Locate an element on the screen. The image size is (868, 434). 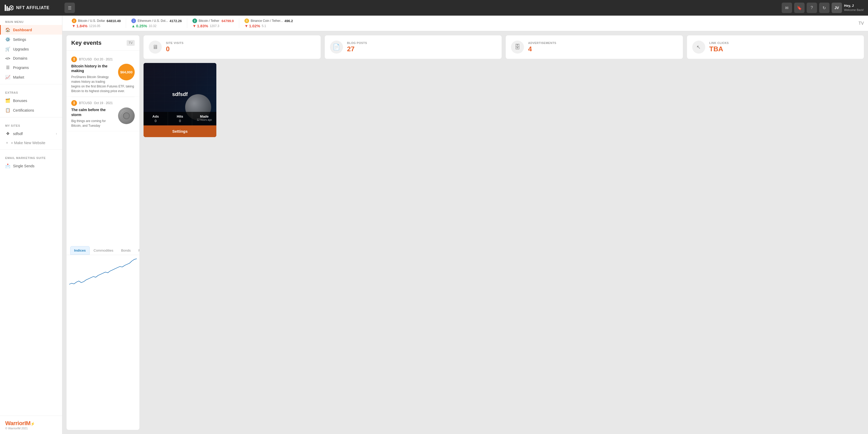
ticker-change-btc-tether: ▼ 1.83% is located at coordinates (200, 26).